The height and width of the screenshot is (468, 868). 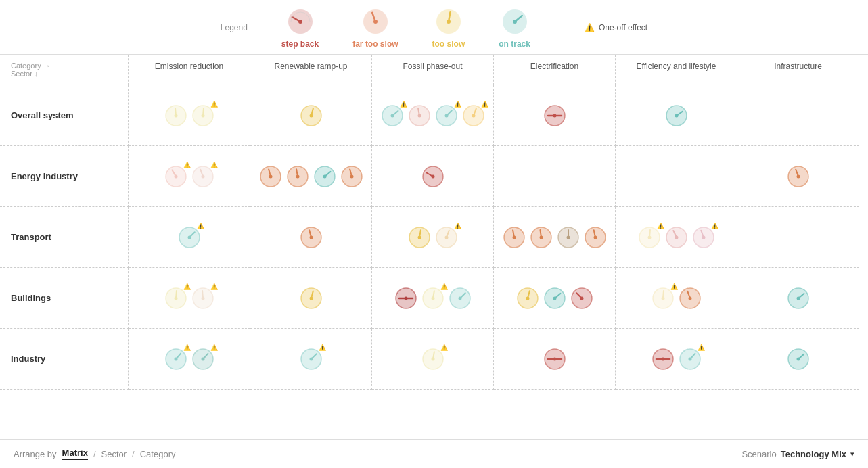 I want to click on gauge-wrap-4-1-0: ⚠️, so click(x=311, y=359).